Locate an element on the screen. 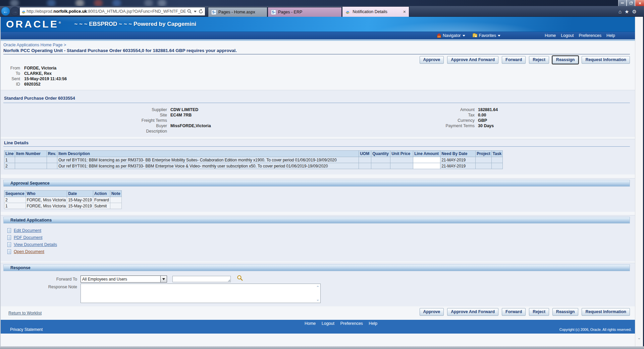 Image resolution: width=644 pixels, height=349 pixels. home-icon: ⌂ is located at coordinates (620, 12).